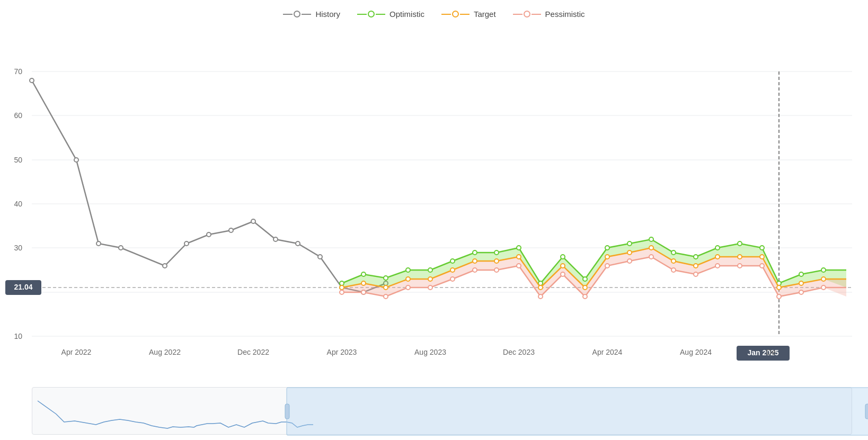 Image resolution: width=868 pixels, height=440 pixels. I want to click on minimap-svg, so click(442, 411).